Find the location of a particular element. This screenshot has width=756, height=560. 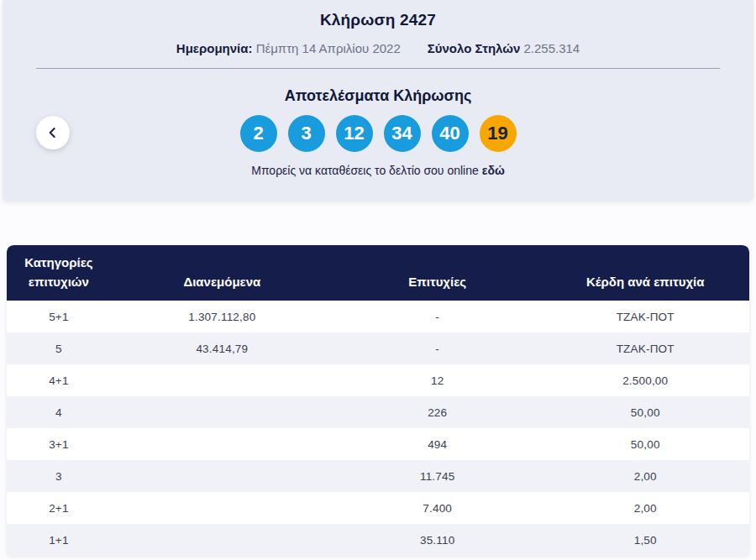

number-ball: 40 is located at coordinates (450, 133).